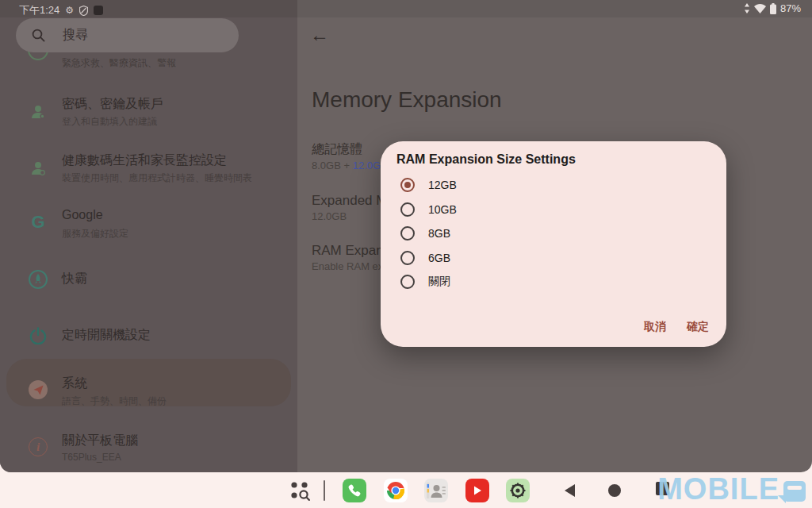 Image resolution: width=812 pixels, height=508 pixels. What do you see at coordinates (38, 222) in the screenshot?
I see `google-icon: G` at bounding box center [38, 222].